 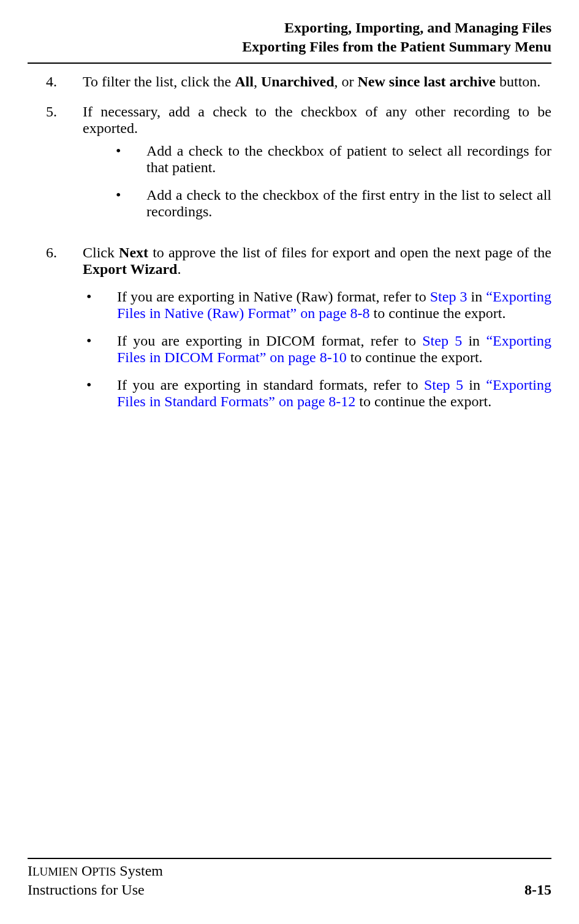 I want to click on button-ref-new-since: New since last archive, so click(x=427, y=81).